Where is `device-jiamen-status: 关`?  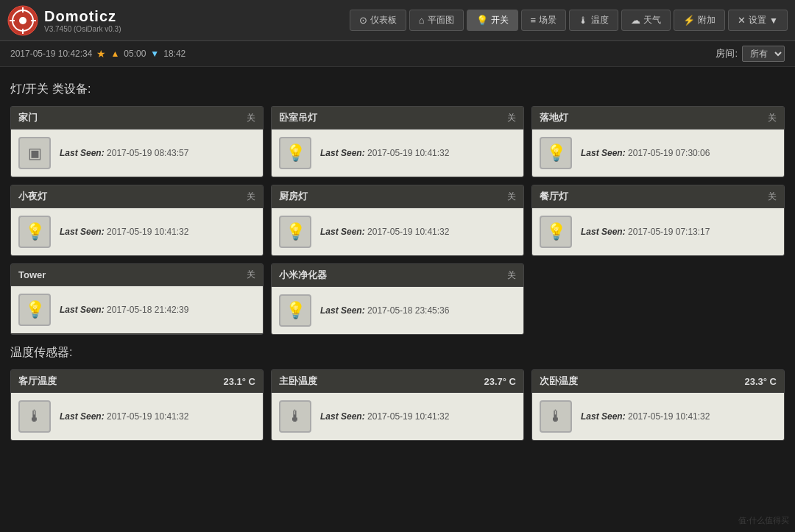 device-jiamen-status: 关 is located at coordinates (251, 118).